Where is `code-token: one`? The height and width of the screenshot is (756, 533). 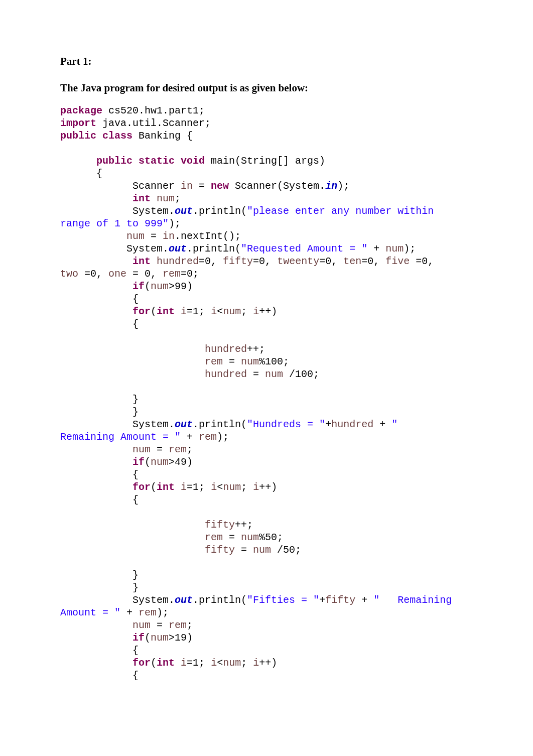 code-token: one is located at coordinates (117, 274).